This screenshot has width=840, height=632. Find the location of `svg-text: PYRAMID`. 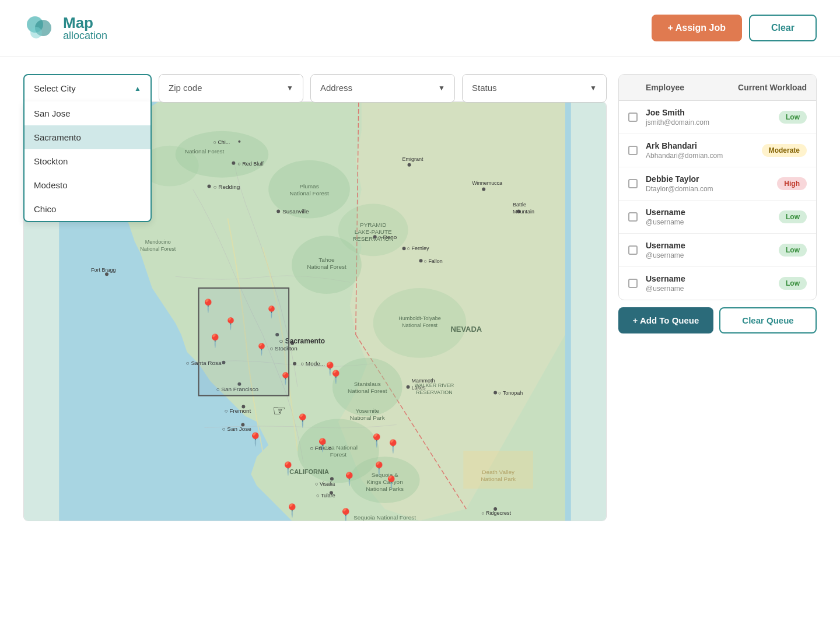

svg-text: PYRAMID is located at coordinates (373, 225).